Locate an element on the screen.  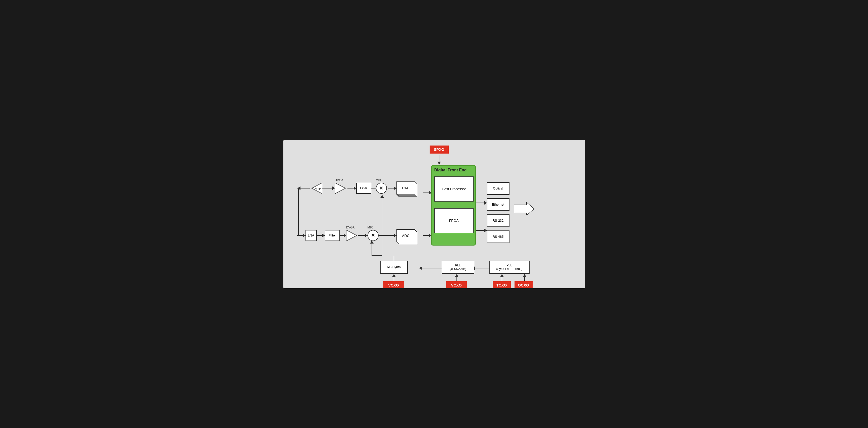
filter2-block: Filter is located at coordinates (332, 235).